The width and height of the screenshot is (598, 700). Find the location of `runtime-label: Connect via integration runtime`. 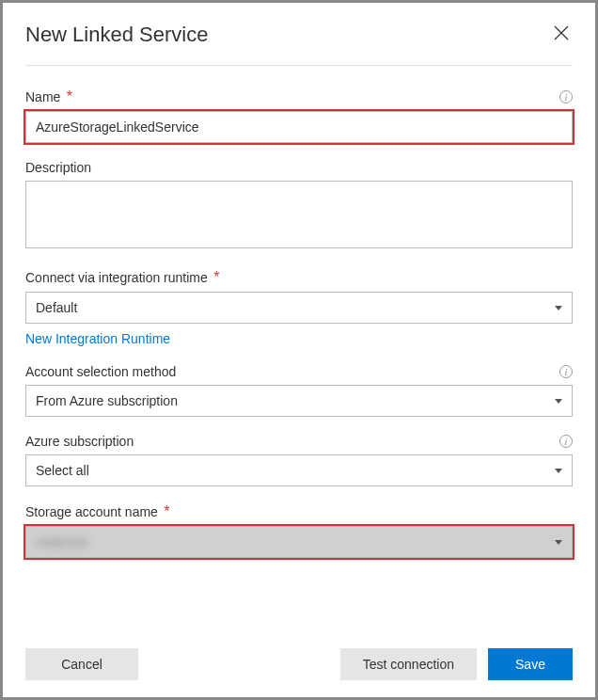

runtime-label: Connect via integration runtime is located at coordinates (117, 278).